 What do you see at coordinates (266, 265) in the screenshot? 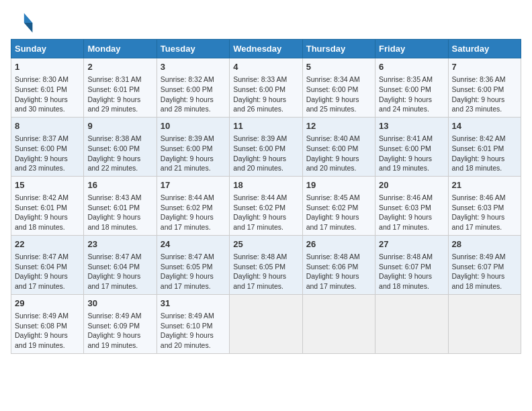
I see `calendar-row-3: 22Sunrise: 8:47 AM Sunset: 6:04 PM Dayli…` at bounding box center [266, 265].